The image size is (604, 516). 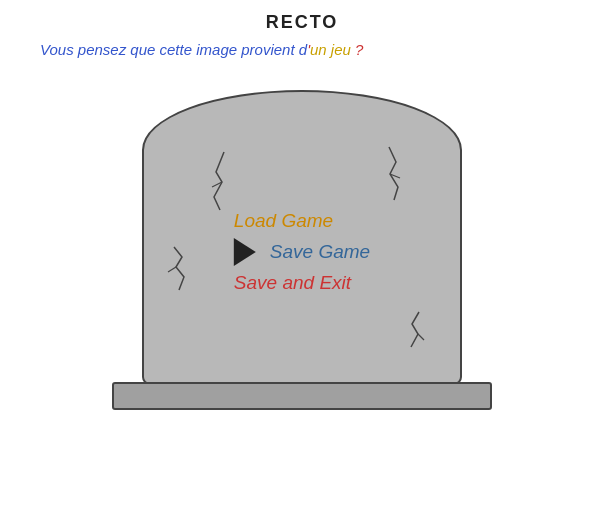 What do you see at coordinates (302, 396) in the screenshot?
I see `tombstone-base` at bounding box center [302, 396].